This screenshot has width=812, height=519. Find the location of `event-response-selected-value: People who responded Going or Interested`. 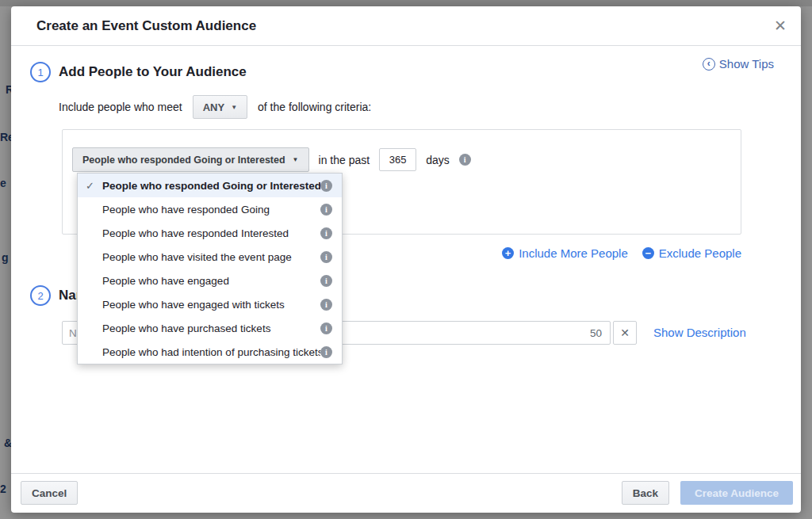

event-response-selected-value: People who responded Going or Interested is located at coordinates (184, 160).